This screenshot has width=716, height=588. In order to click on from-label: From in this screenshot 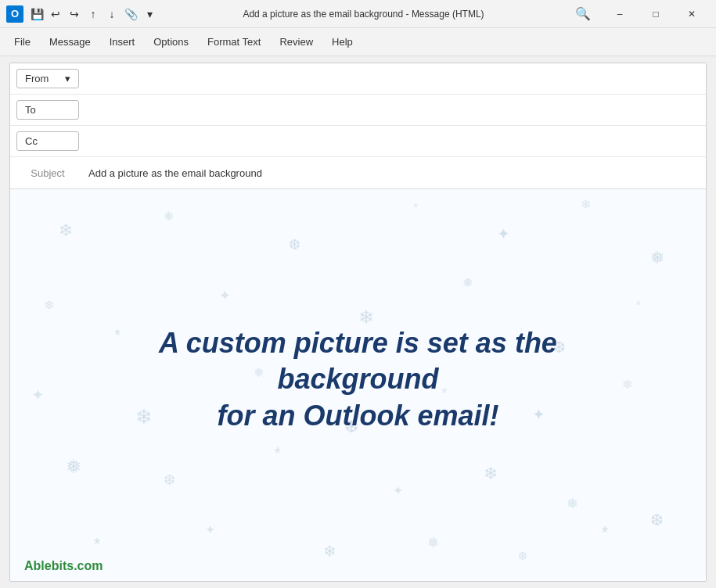, I will do `click(37, 78)`.